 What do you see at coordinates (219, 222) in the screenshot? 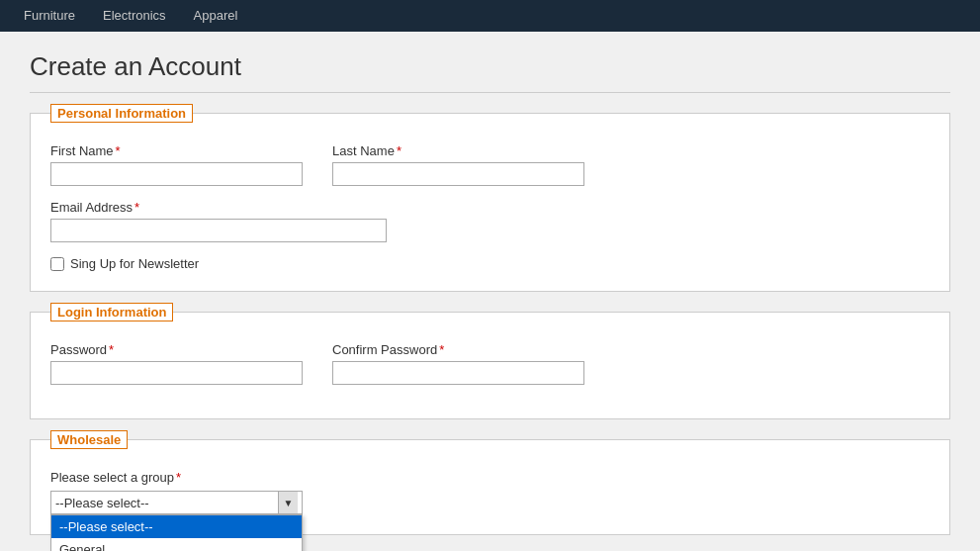
I see `email-field: Email Address*` at bounding box center [219, 222].